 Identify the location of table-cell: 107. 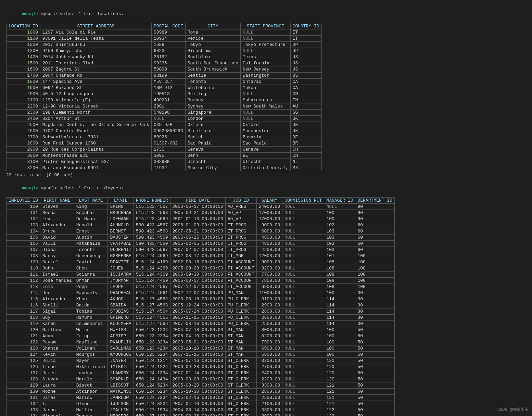
(23, 250).